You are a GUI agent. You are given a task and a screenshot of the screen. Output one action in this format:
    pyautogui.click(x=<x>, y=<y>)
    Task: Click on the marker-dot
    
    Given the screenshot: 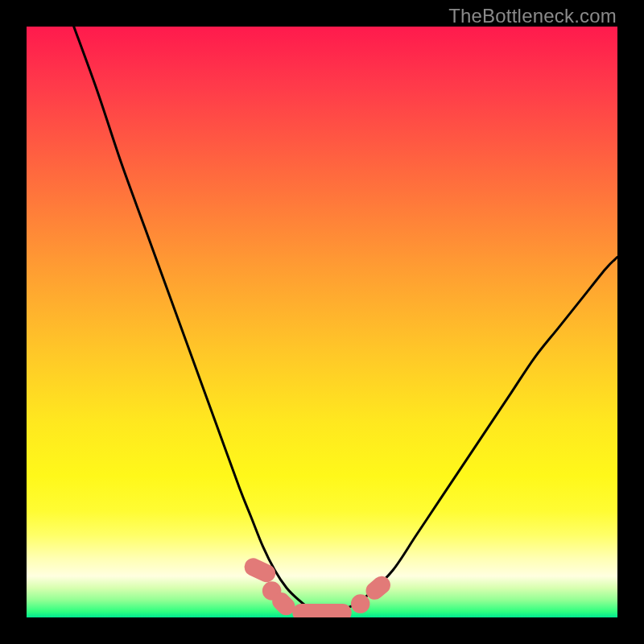 What is the action you would take?
    pyautogui.click(x=361, y=604)
    